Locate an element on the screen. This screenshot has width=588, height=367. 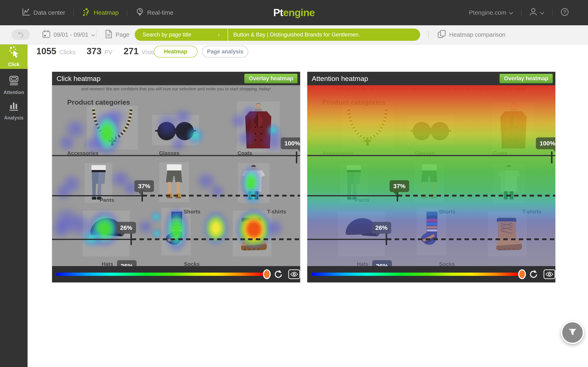
nav-label: Data center is located at coordinates (49, 13).